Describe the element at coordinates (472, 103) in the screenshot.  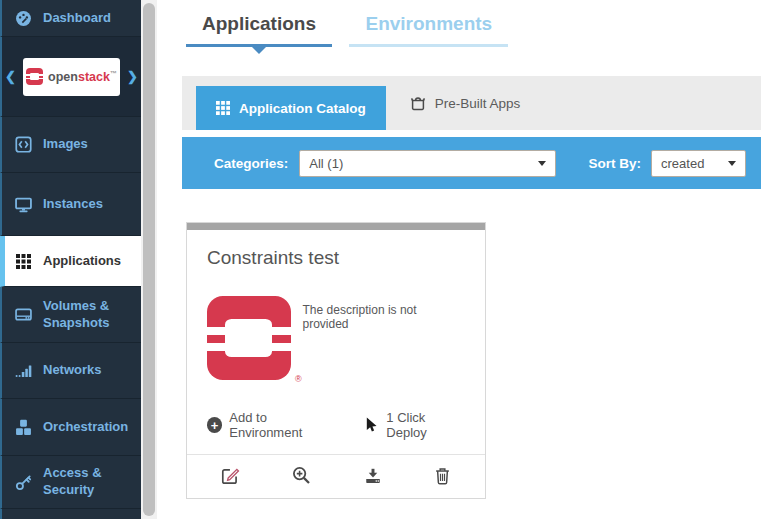
I see `catalog-subtab-bar: Application Catalog Pre-Built Apps` at that location.